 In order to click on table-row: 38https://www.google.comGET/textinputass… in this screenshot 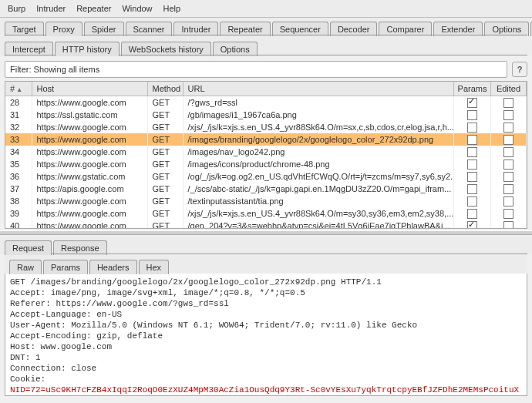, I will do `click(266, 201)`.